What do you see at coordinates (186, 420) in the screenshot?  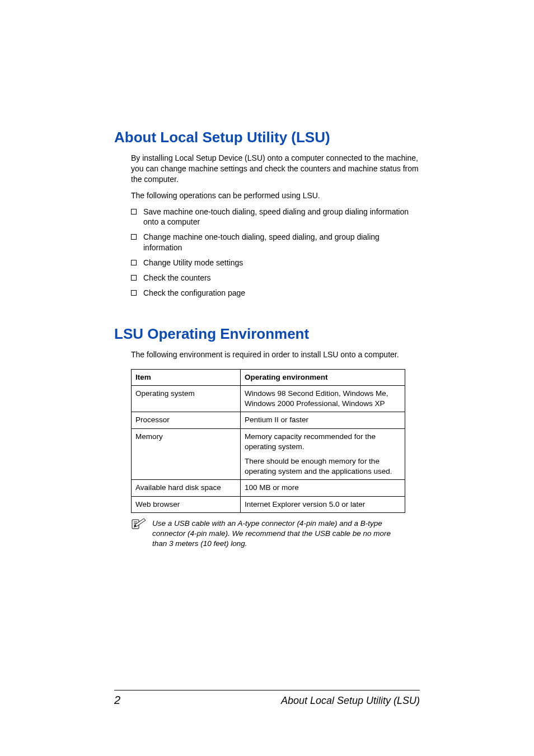 I see `table-cell-item: Processor` at bounding box center [186, 420].